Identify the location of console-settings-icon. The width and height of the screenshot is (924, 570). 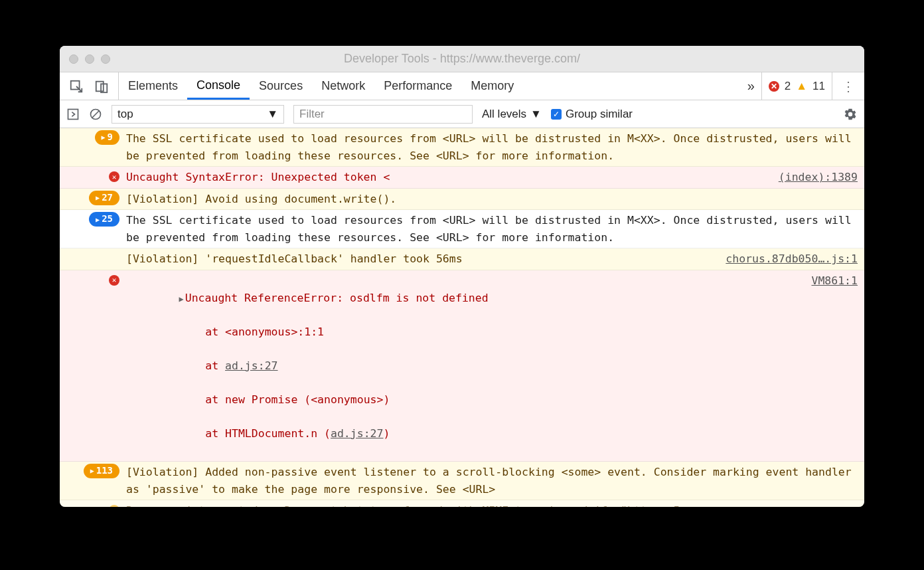
(850, 114).